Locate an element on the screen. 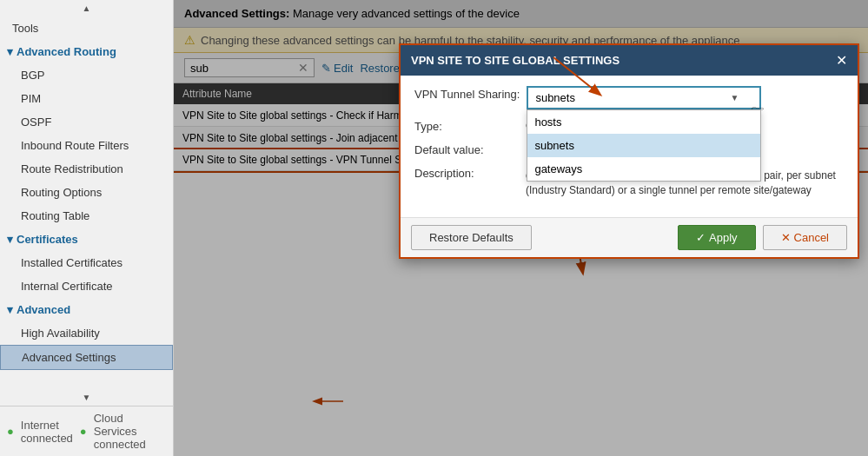  dropdown-option-subnets: subnets is located at coordinates (644, 146).